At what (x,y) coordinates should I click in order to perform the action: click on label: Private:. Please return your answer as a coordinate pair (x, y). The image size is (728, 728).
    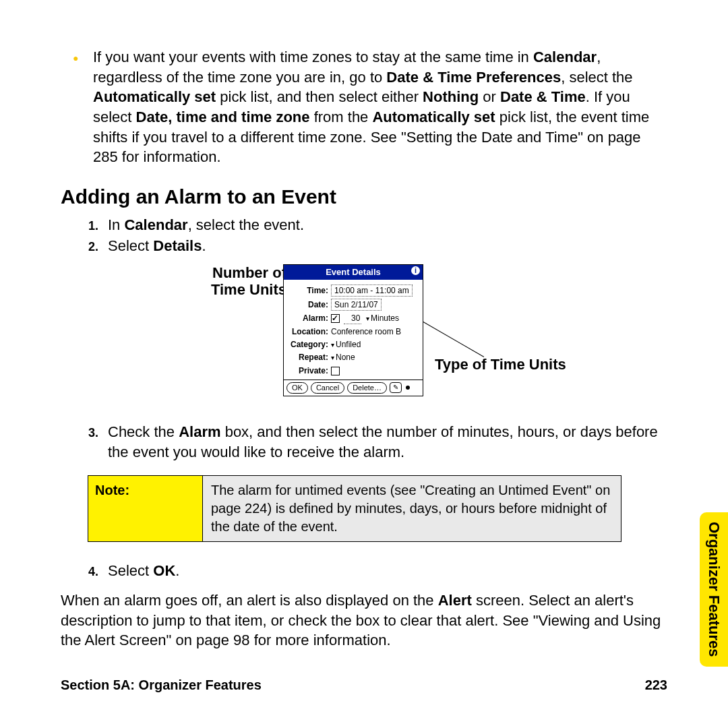
    Looking at the image, I should click on (309, 371).